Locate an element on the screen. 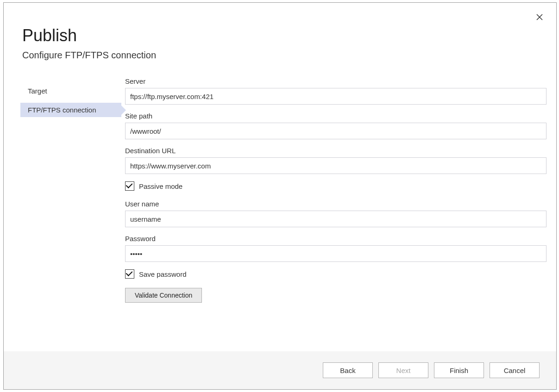  destination-url-label: Destination URL is located at coordinates (336, 151).